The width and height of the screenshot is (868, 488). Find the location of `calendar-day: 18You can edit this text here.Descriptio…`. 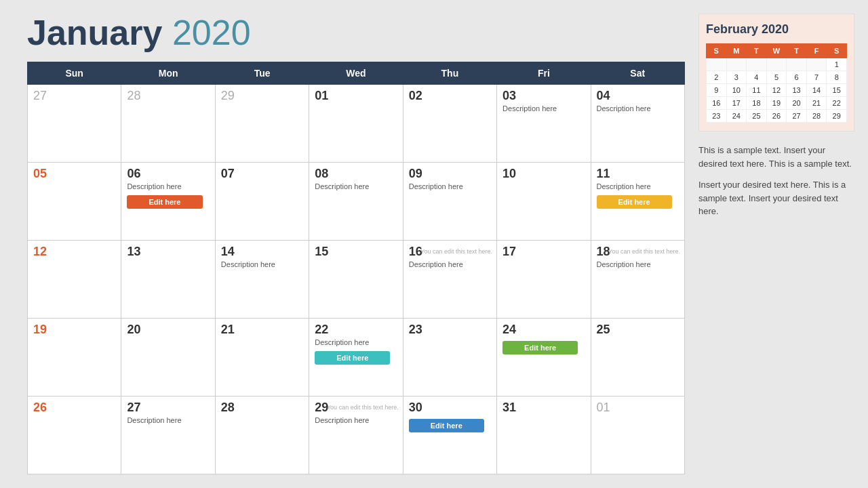

calendar-day: 18You can edit this text here.Descriptio… is located at coordinates (637, 279).